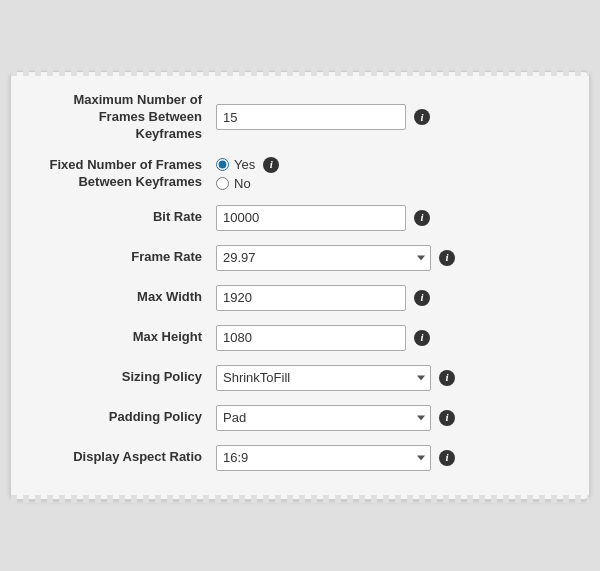  I want to click on radio-info-group: Yes No i, so click(248, 174).